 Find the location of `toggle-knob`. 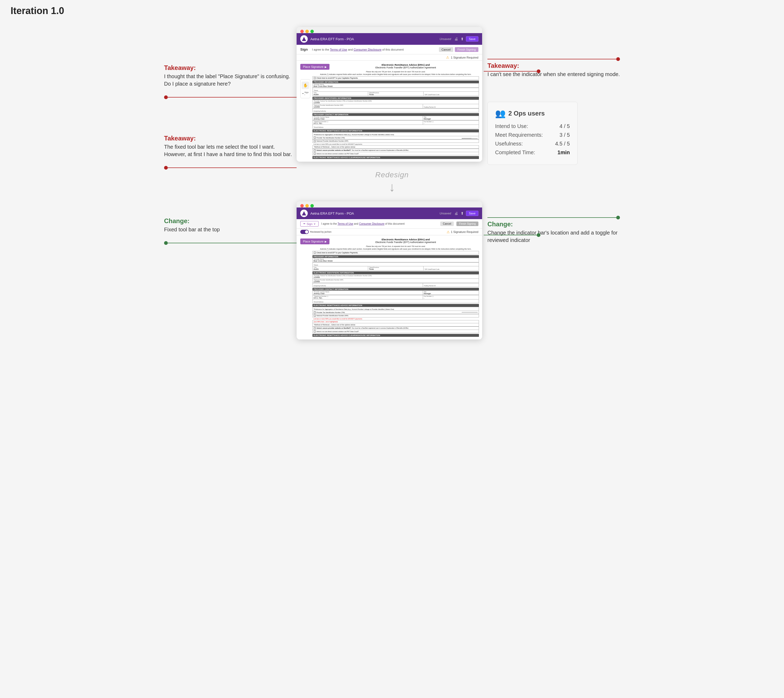

toggle-knob is located at coordinates (307, 232).